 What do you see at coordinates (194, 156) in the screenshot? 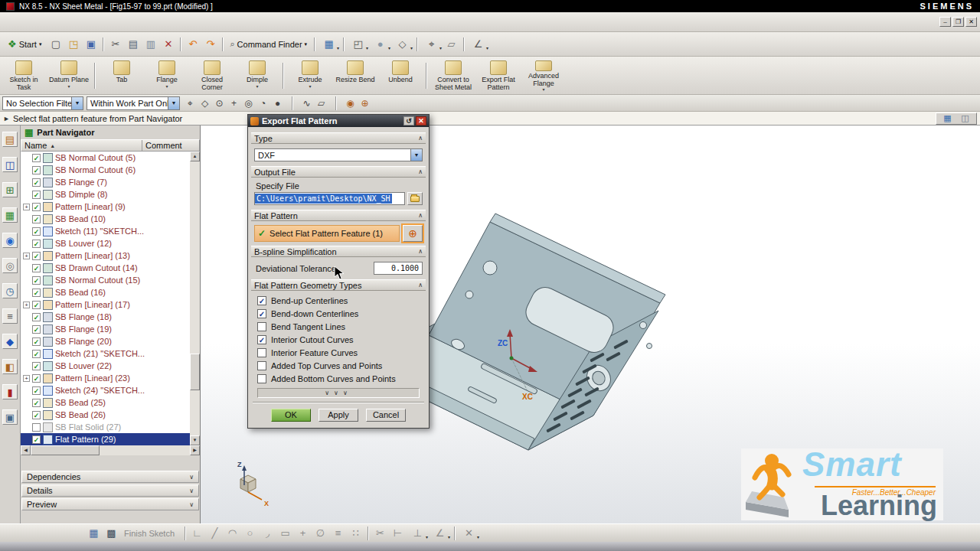
I see `scroll-up-arrow: ▲` at bounding box center [194, 156].